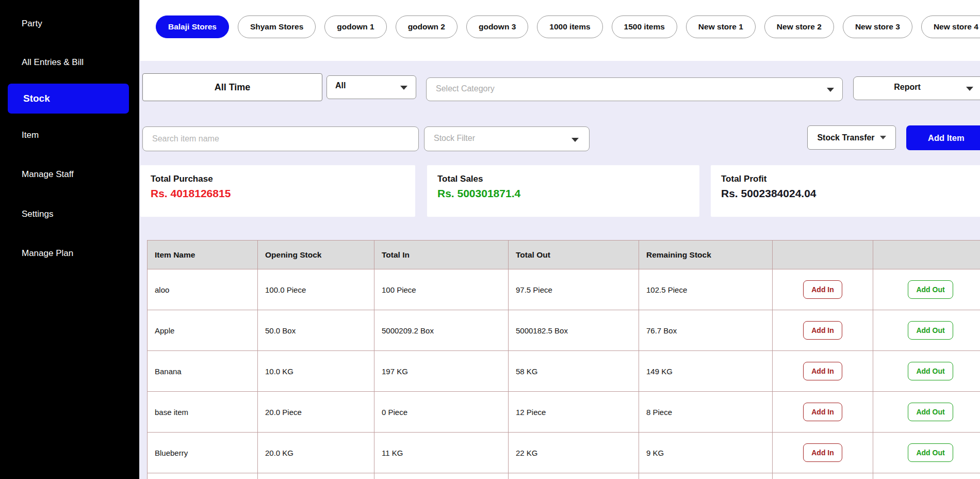 Image resolution: width=980 pixels, height=479 pixels. Describe the element at coordinates (203, 412) in the screenshot. I see `cell-item-name: base item` at that location.